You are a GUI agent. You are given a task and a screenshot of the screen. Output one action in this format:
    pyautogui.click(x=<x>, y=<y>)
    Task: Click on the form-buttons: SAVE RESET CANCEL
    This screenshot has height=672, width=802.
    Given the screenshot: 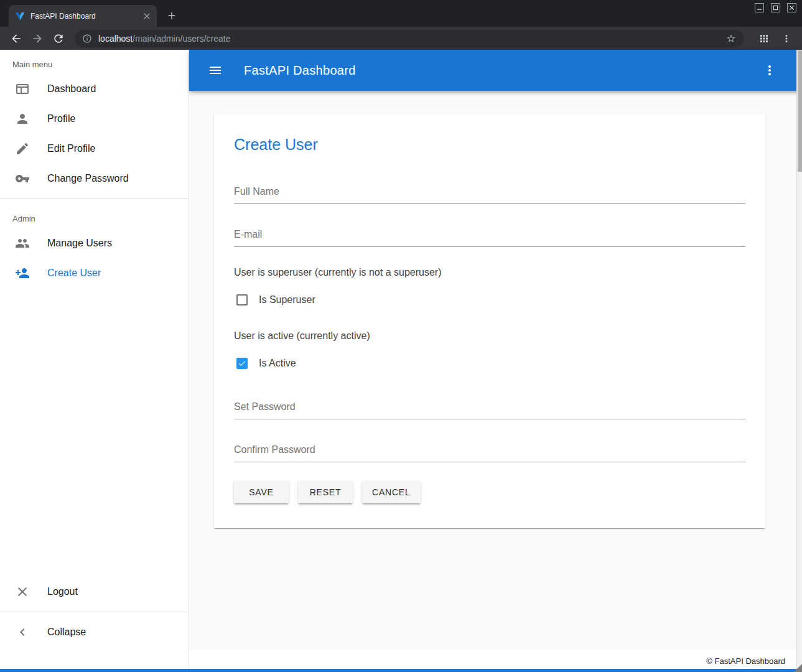 What is the action you would take?
    pyautogui.click(x=490, y=492)
    